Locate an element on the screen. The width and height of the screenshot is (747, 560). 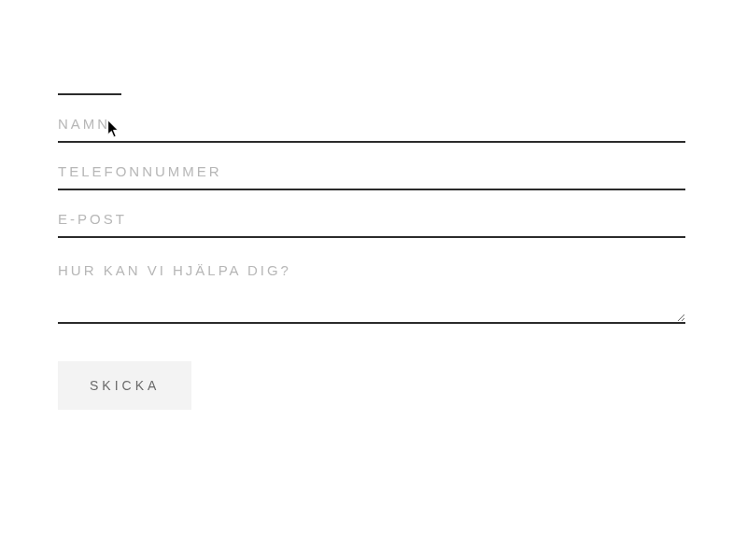
message-textarea is located at coordinates (372, 281).